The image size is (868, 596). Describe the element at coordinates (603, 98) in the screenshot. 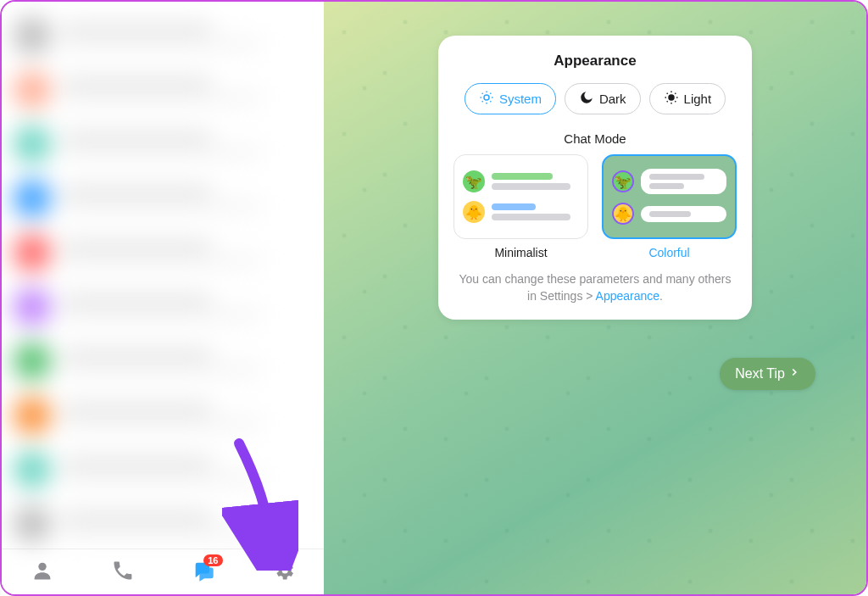

I see `theme-dark-button: Dark` at that location.